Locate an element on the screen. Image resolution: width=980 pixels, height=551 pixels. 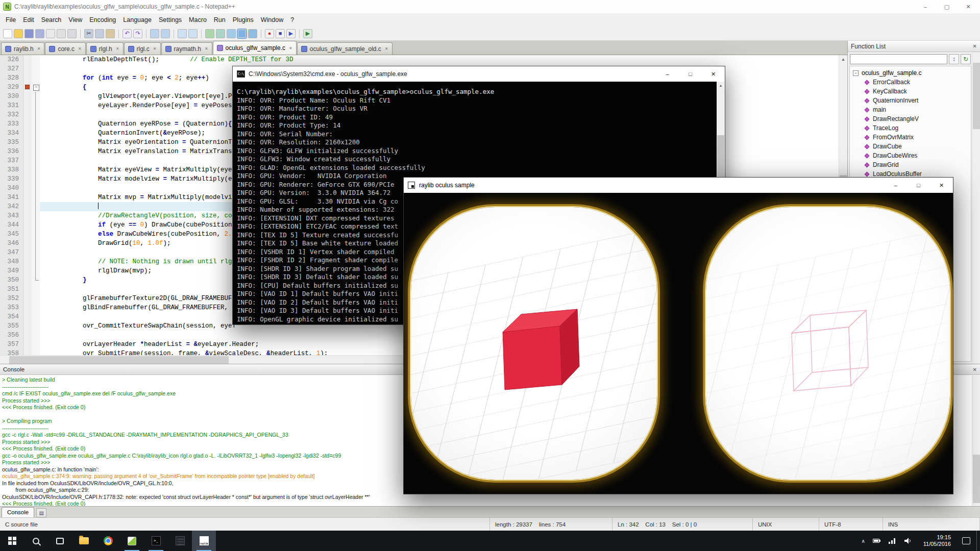
tab-rlgl.h: rlgl.h✕ is located at coordinates (105, 48).